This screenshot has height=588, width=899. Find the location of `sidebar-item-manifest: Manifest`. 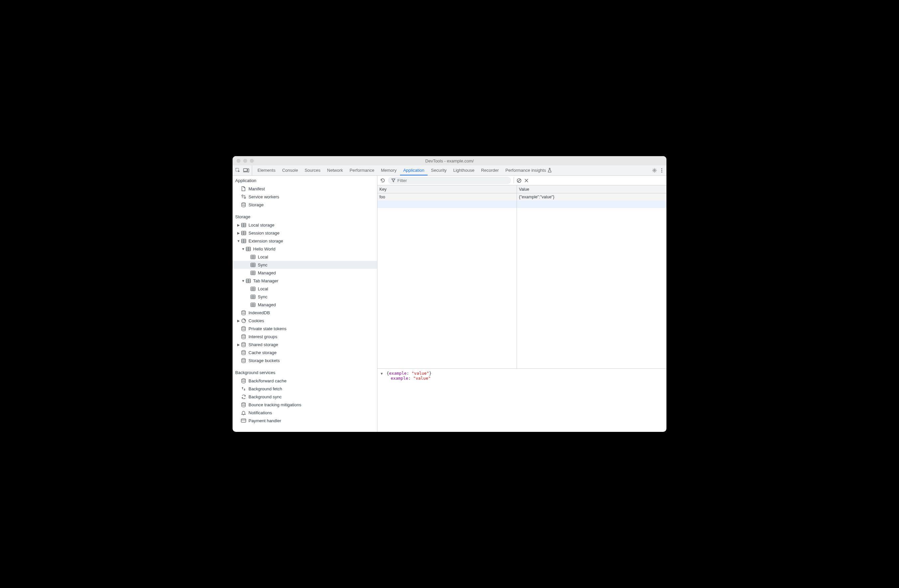

sidebar-item-manifest: Manifest is located at coordinates (305, 189).